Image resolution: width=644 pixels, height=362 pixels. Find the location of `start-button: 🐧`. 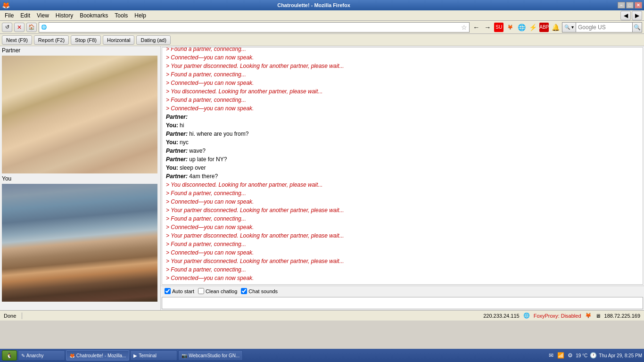

start-button: 🐧 is located at coordinates (9, 355).